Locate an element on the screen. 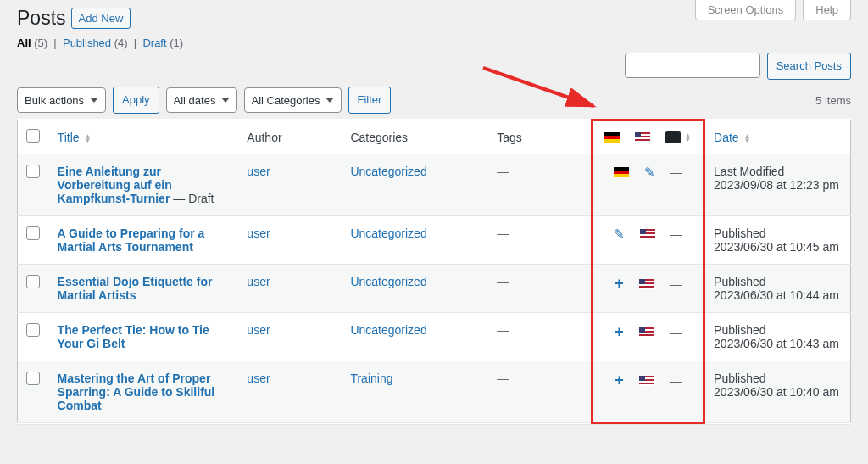 Image resolution: width=868 pixels, height=464 pixels. date-status: Last Modified is located at coordinates (749, 171).